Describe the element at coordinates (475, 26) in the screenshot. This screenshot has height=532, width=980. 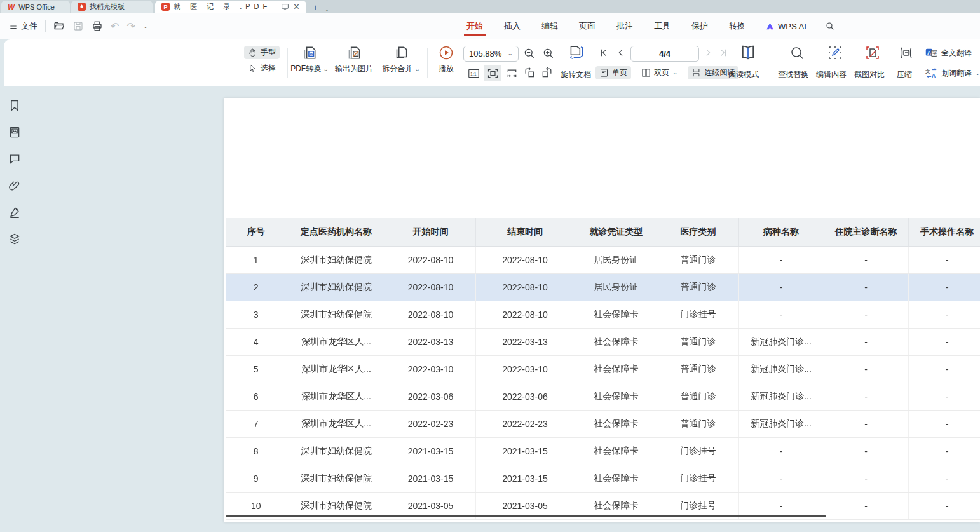
I see `menu-home: 开始` at that location.